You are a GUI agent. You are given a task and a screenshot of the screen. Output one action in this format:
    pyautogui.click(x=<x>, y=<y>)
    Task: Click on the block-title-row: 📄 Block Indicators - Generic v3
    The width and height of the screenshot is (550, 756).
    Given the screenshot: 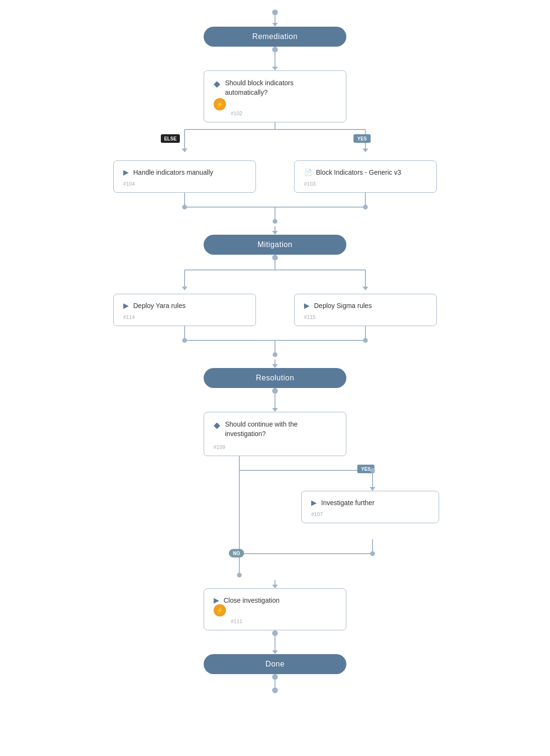 What is the action you would take?
    pyautogui.click(x=365, y=172)
    